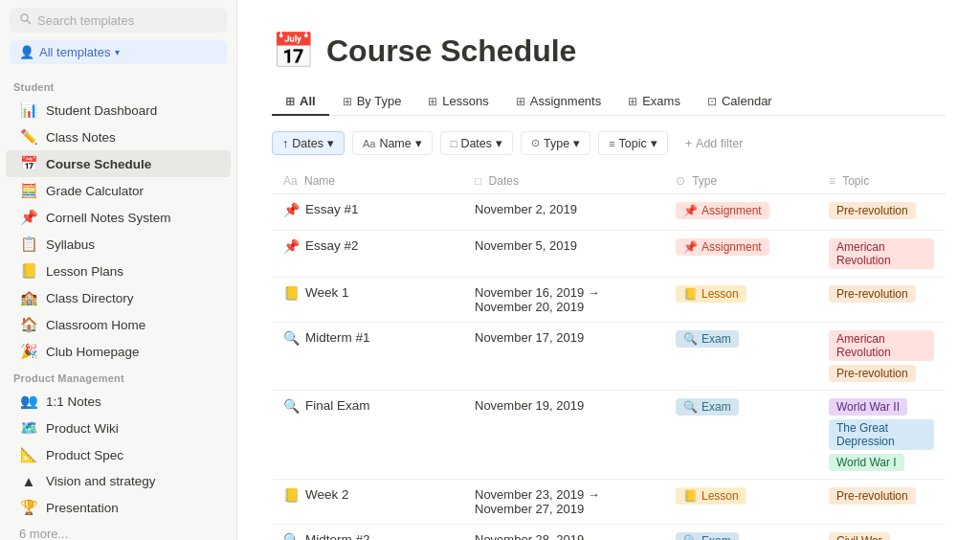  Describe the element at coordinates (521, 101) in the screenshot. I see `tab-assignments-icon: ⊞` at that location.